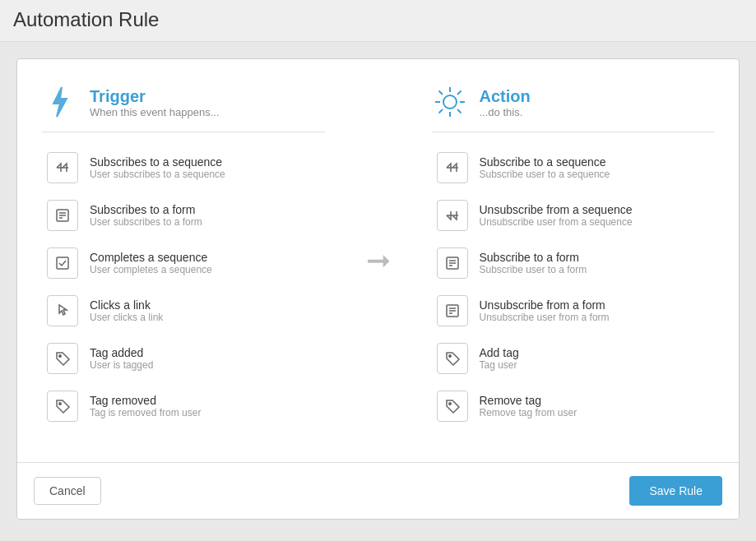 Image resolution: width=756 pixels, height=541 pixels. Describe the element at coordinates (145, 406) in the screenshot. I see `item-text: Tag removedTag is removed from user` at that location.